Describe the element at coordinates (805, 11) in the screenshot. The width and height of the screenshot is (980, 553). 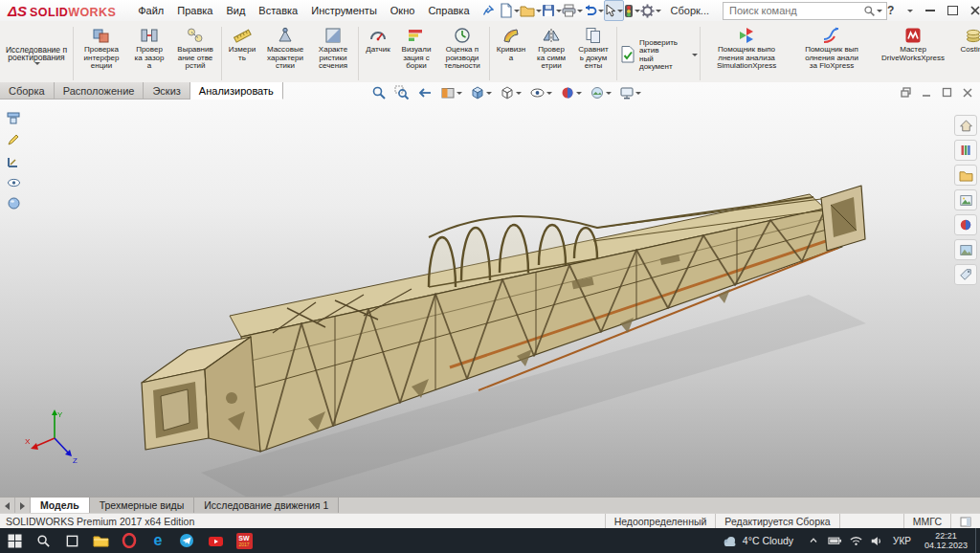
I see `command-search` at that location.